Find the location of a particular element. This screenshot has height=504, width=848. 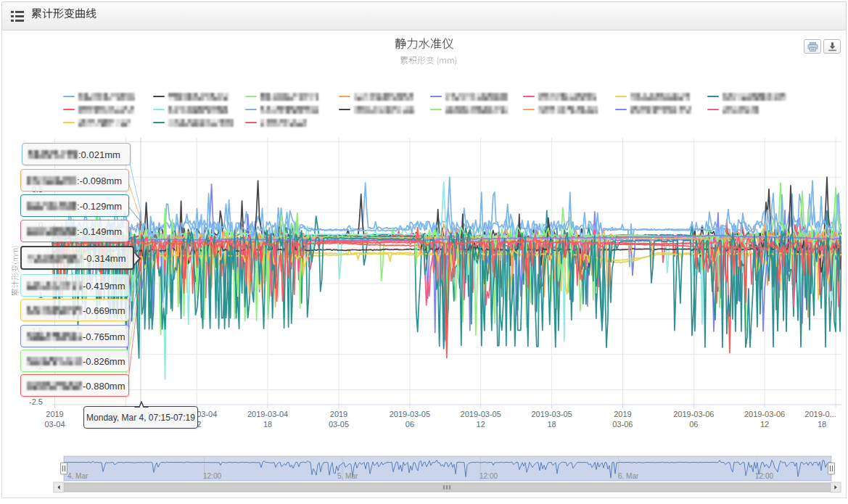

tooltip-value: :-0.149mm is located at coordinates (99, 231).